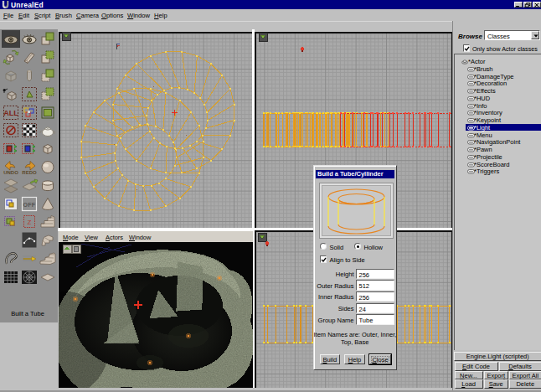  What do you see at coordinates (29, 173) in the screenshot?
I see `svg-text: REDO` at bounding box center [29, 173].